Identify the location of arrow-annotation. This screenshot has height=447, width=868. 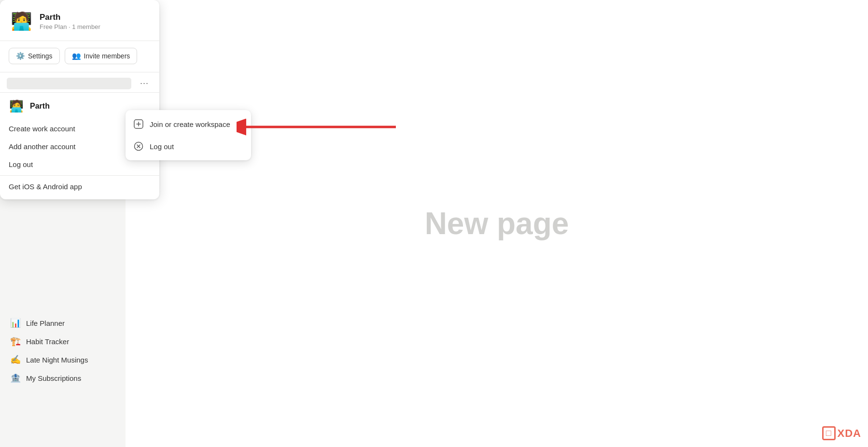
(319, 128).